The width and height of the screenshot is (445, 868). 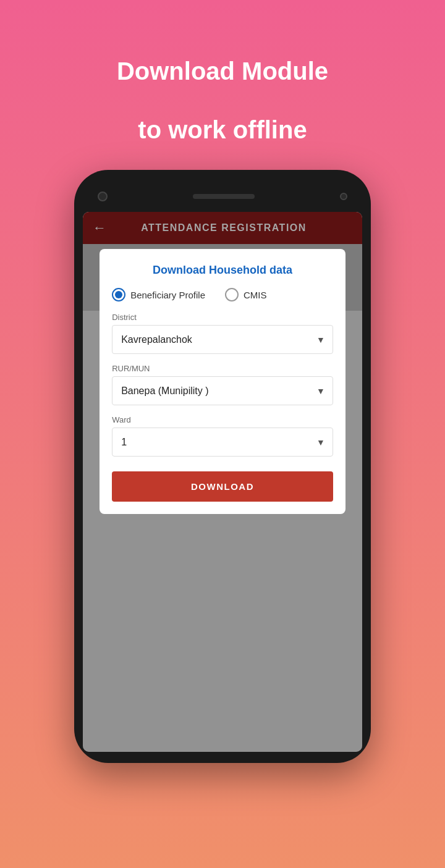 I want to click on front-camera, so click(x=103, y=196).